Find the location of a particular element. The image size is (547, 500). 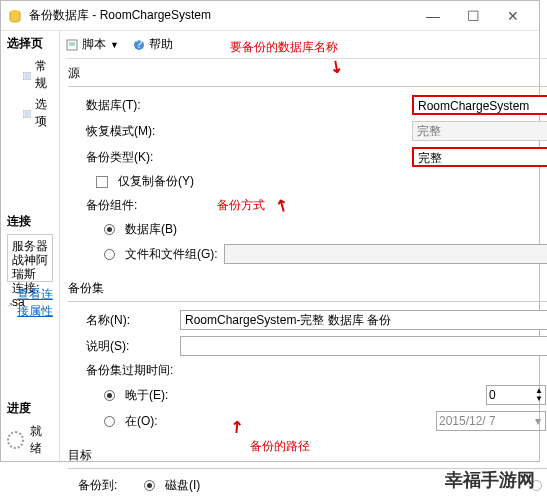

minimize-button: — is located at coordinates (433, 16).